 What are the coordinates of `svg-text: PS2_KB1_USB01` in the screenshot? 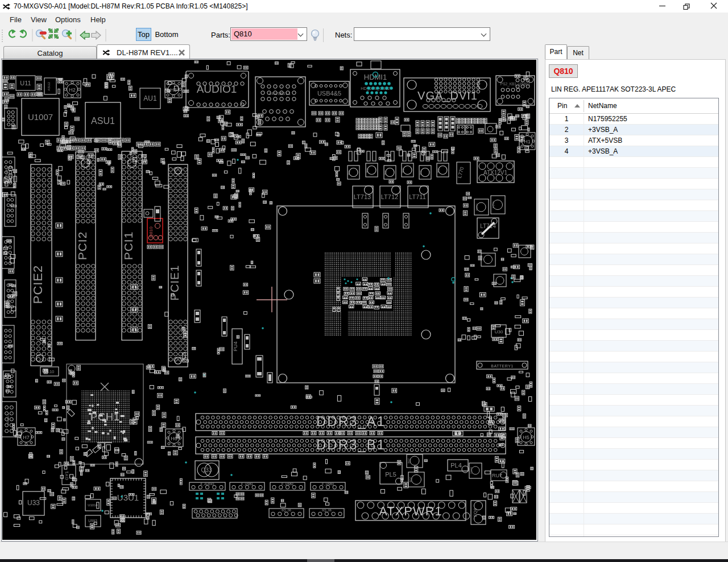 It's located at (515, 84).